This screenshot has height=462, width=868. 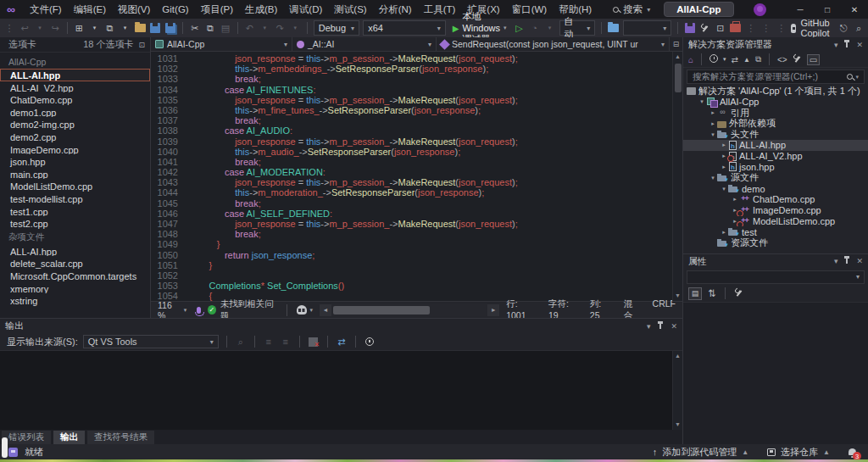 What do you see at coordinates (412, 142) in the screenshot?
I see `code-line: 1039 json_response = this->m_p_session_-…` at bounding box center [412, 142].